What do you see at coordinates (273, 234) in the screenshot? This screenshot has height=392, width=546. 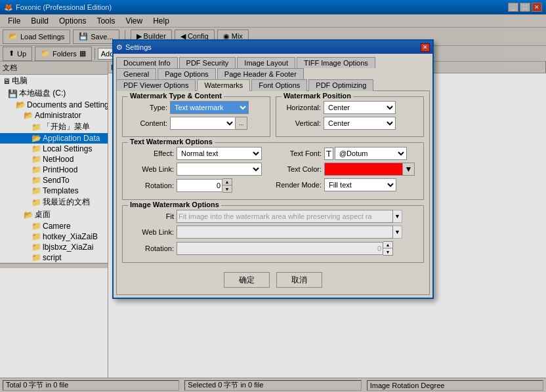 I see `image-watermark-section: Image Watermark Options Fit ▼ Web Link: …` at bounding box center [273, 234].